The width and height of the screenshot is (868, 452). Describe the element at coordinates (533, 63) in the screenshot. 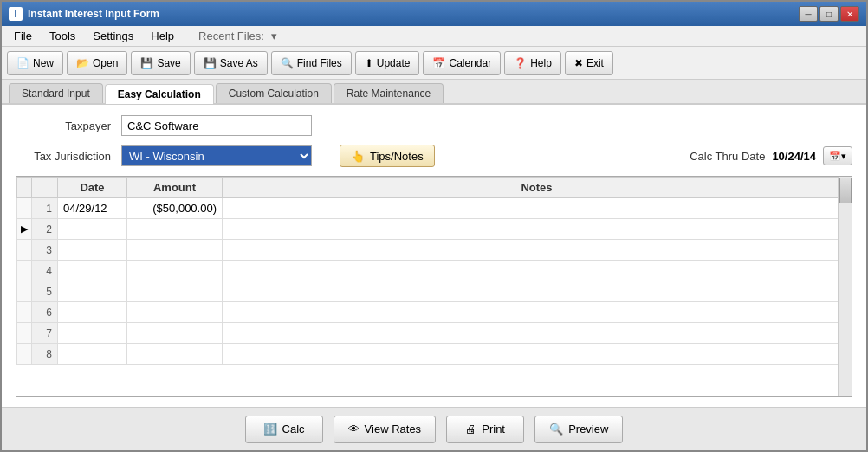

I see `help-button: ❓ Help` at that location.